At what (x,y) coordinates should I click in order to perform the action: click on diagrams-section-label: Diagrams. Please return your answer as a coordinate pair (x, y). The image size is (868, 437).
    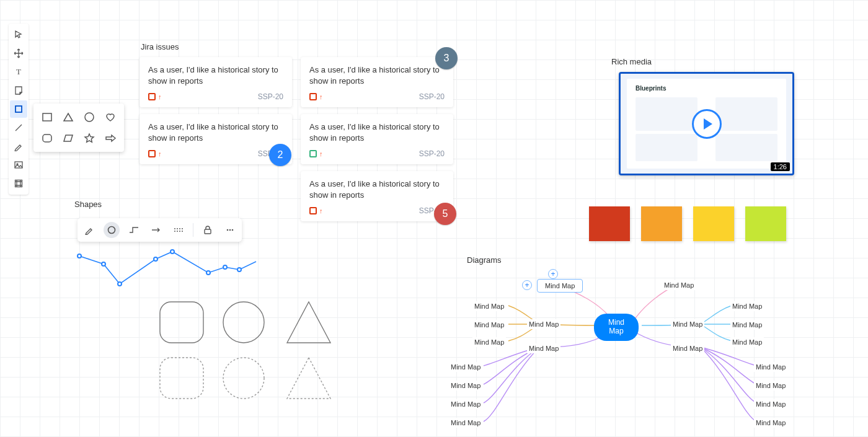
    Looking at the image, I should click on (484, 260).